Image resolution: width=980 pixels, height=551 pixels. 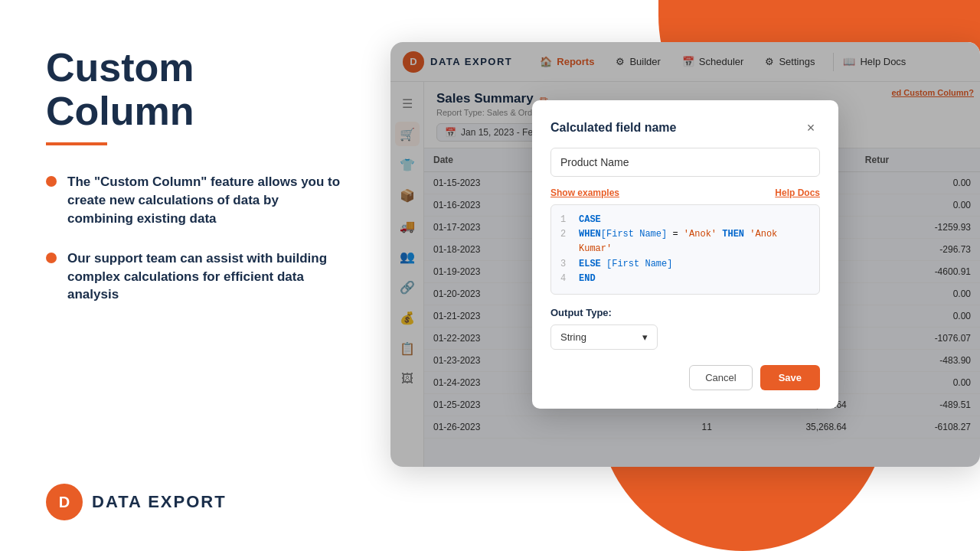 I want to click on code-editor: 1CASE2WHEN[First Name] = 'Anok' THEN 'An…, so click(x=685, y=249).